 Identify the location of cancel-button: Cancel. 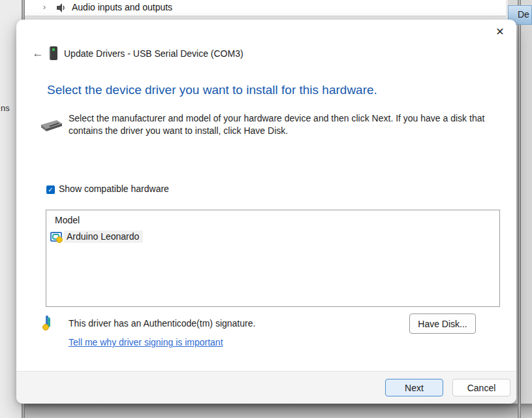
(482, 388).